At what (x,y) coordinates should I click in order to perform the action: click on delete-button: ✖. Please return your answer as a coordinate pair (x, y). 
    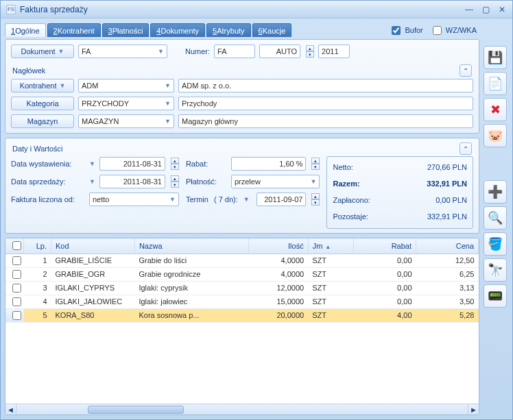
    Looking at the image, I should click on (495, 110).